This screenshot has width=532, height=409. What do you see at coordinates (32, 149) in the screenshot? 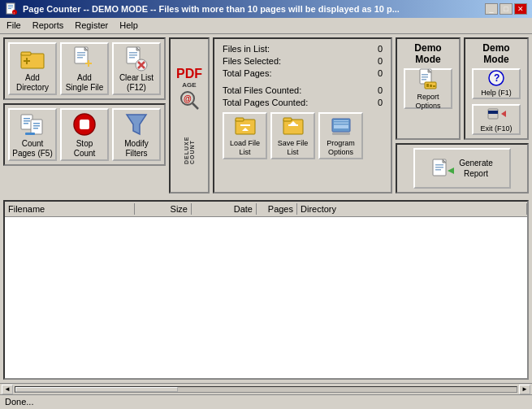
I see `count-pages-label: CountPages (F5)` at bounding box center [32, 149].